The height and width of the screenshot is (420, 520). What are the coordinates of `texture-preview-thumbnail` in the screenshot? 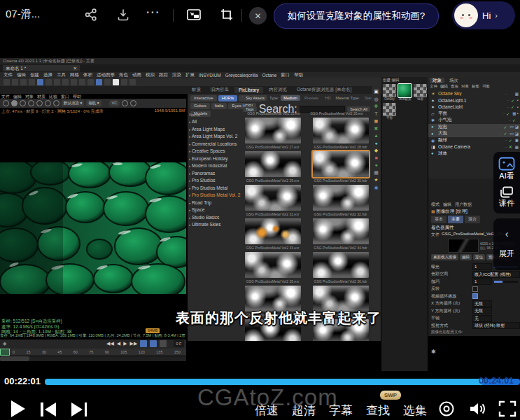 It's located at (463, 246).